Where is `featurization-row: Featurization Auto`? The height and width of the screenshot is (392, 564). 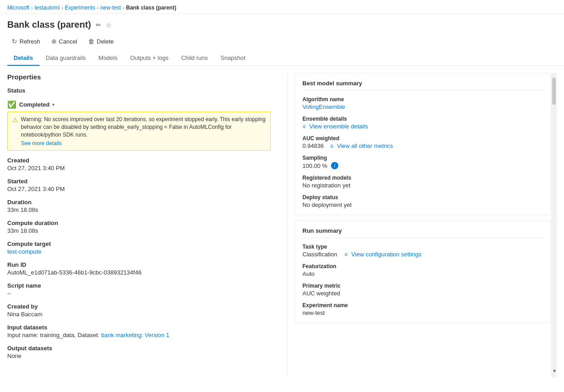 featurization-row: Featurization Auto is located at coordinates (423, 270).